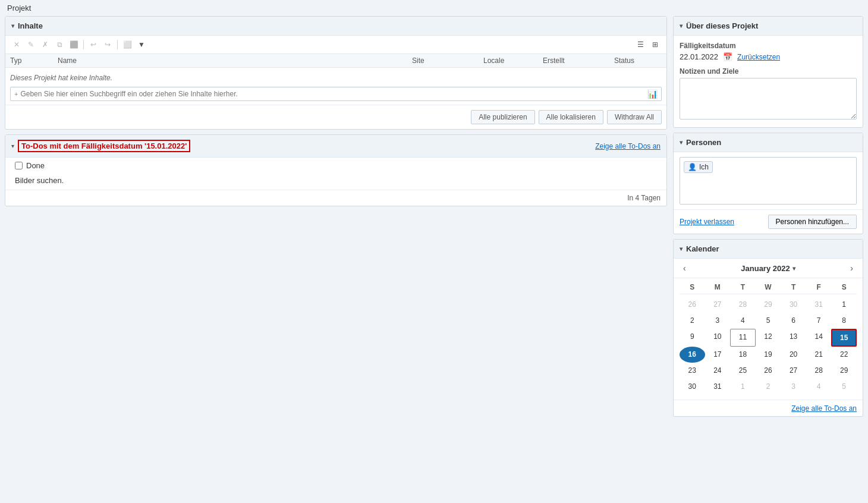 Image resolution: width=868 pixels, height=503 pixels. What do you see at coordinates (16, 94) in the screenshot?
I see `search-plus-icon: +` at bounding box center [16, 94].